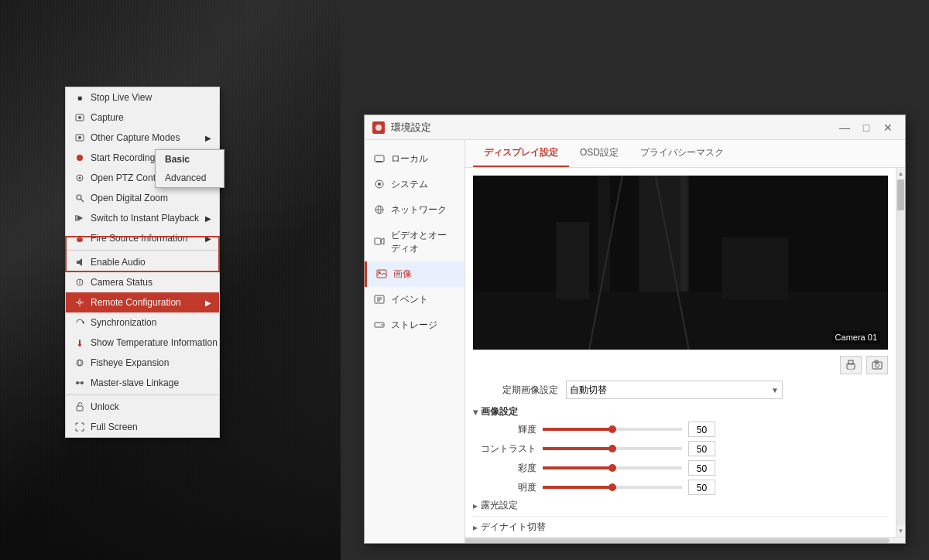  What do you see at coordinates (680, 411) in the screenshot?
I see `image-settings-header: 画像設定` at bounding box center [680, 411].